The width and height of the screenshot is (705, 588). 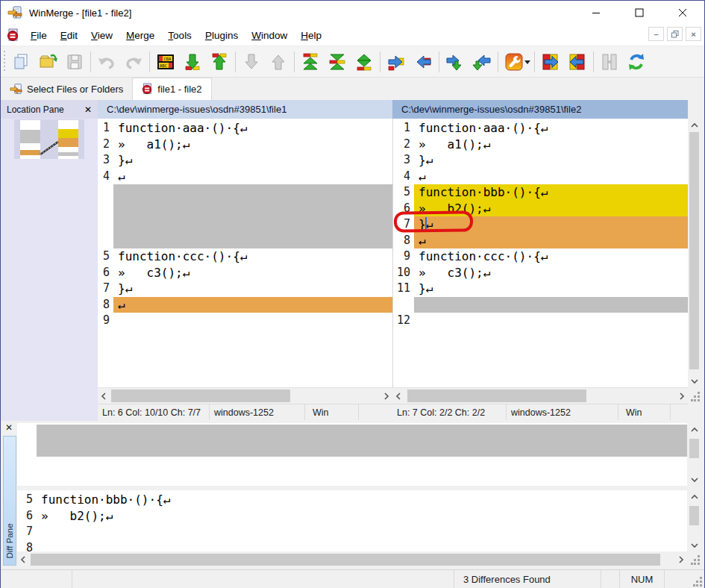 I want to click on diff-pane-close-icon: ✕, so click(x=9, y=428).